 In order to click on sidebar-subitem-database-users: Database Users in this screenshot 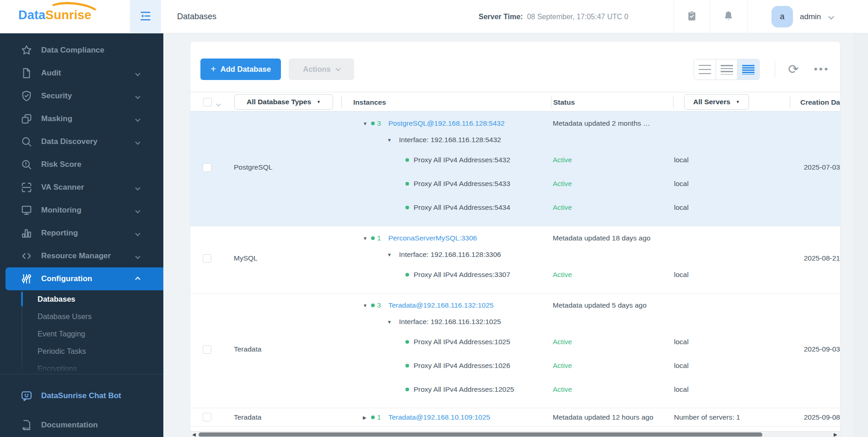, I will do `click(81, 316)`.